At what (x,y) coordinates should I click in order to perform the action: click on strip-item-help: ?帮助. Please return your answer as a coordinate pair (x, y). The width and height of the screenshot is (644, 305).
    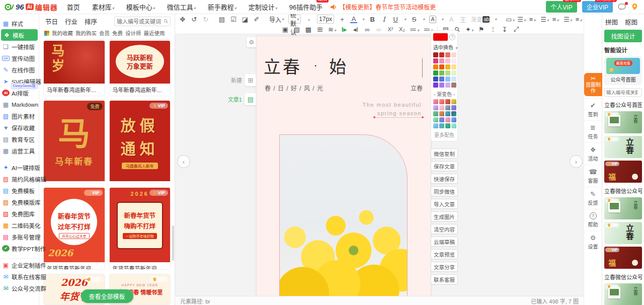
    Looking at the image, I should click on (593, 219).